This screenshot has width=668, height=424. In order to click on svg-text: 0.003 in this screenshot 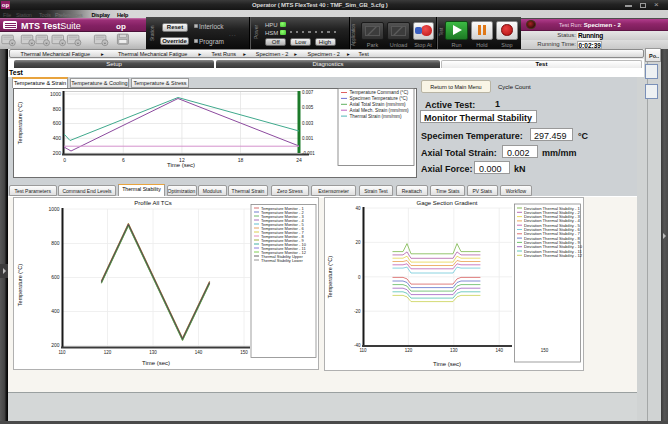, I will do `click(308, 124)`.